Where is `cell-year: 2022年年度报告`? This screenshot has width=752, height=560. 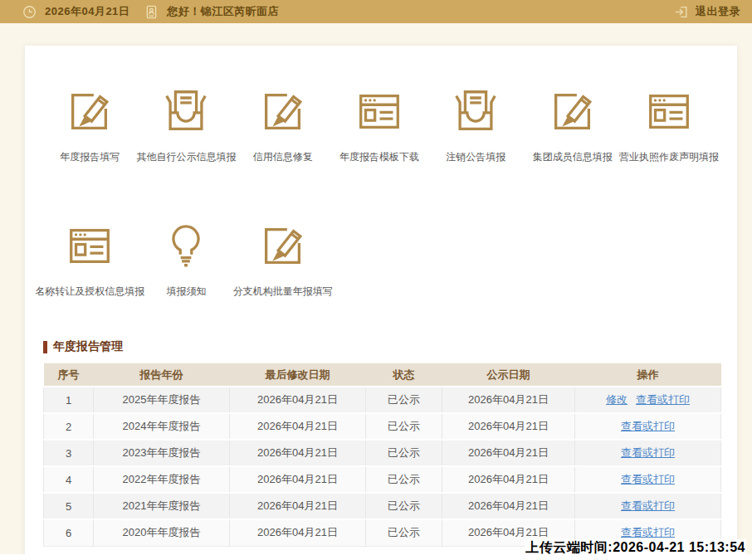
cell-year: 2022年年度报告 is located at coordinates (162, 480).